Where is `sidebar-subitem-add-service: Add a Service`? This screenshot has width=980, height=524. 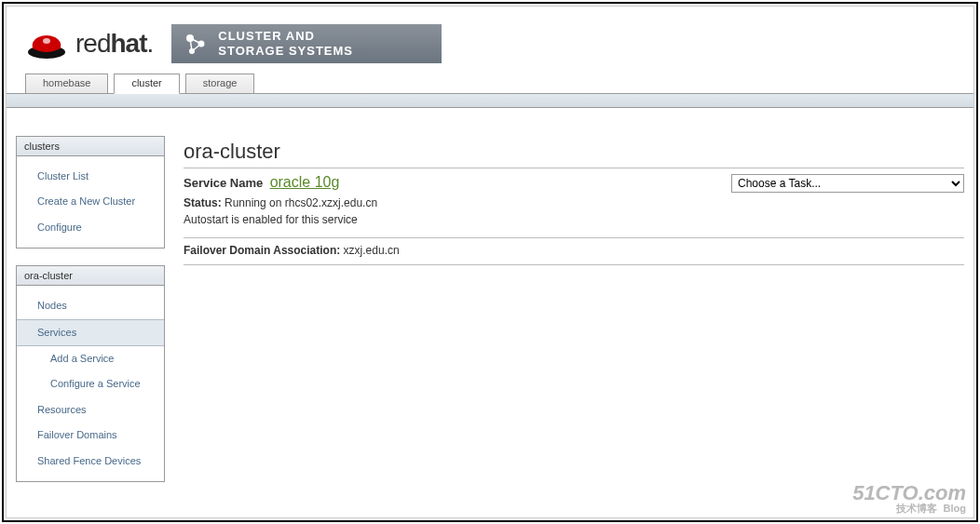
sidebar-subitem-add-service: Add a Service is located at coordinates (90, 359).